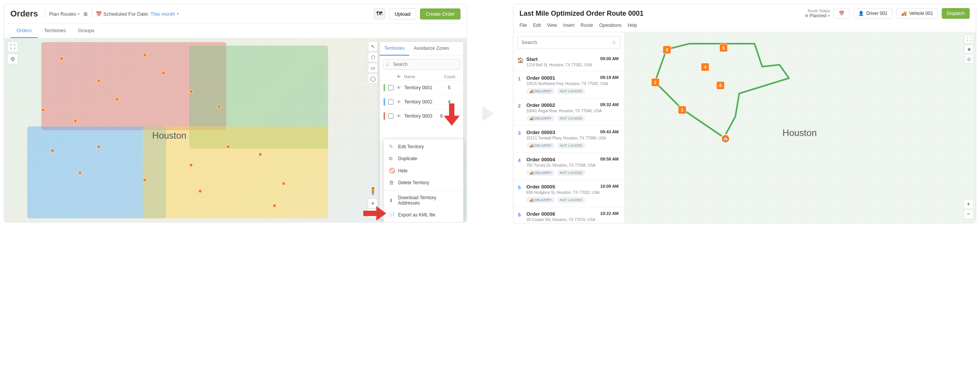 The height and width of the screenshot is (367, 980). Describe the element at coordinates (423, 146) in the screenshot. I see `menu-edit-territory: ✎Edit Territory` at that location.